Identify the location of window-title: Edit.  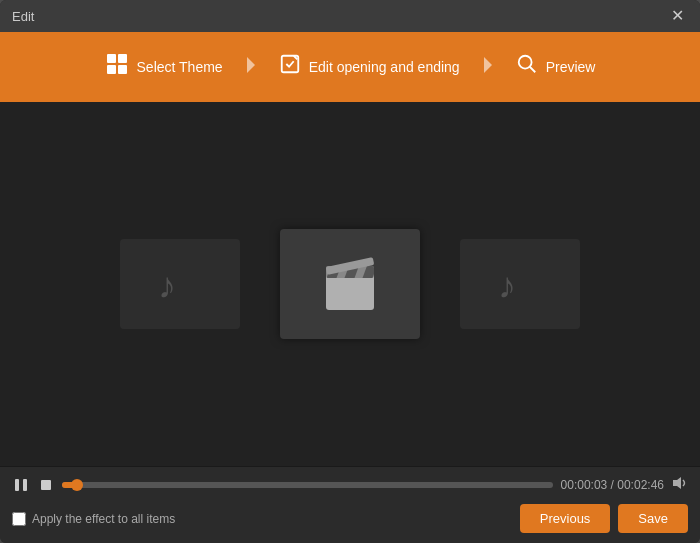
(23, 16).